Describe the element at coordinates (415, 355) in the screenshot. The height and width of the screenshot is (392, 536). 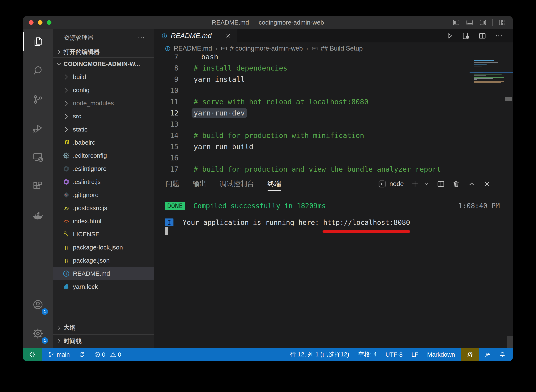
I see `eol-item: LF` at that location.